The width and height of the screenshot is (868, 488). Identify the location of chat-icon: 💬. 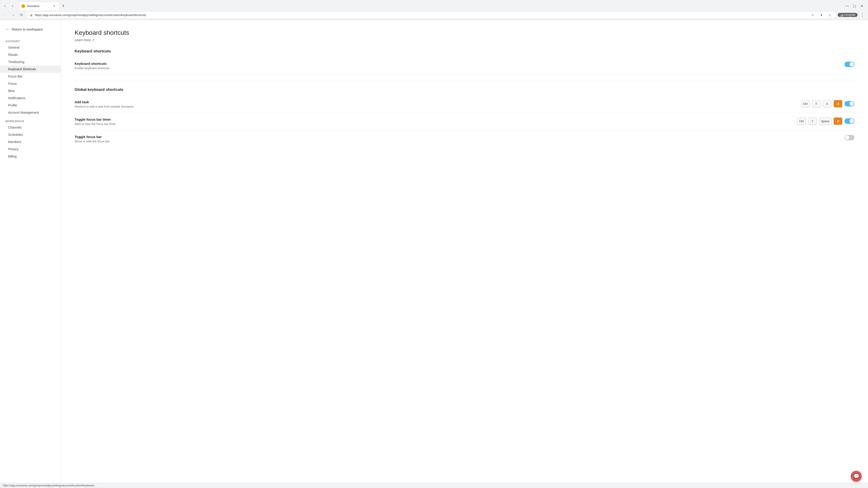
(857, 476).